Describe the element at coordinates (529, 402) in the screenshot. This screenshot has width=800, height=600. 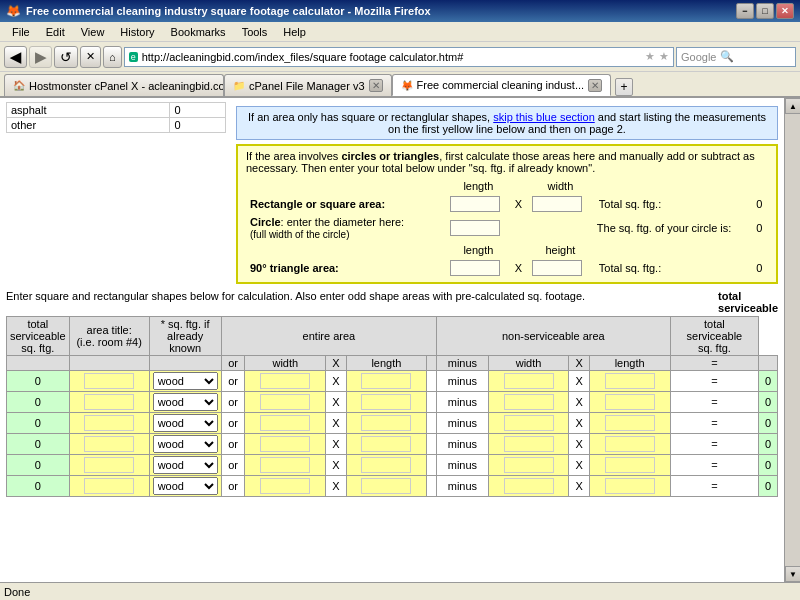
I see `row-1-width2-input` at that location.